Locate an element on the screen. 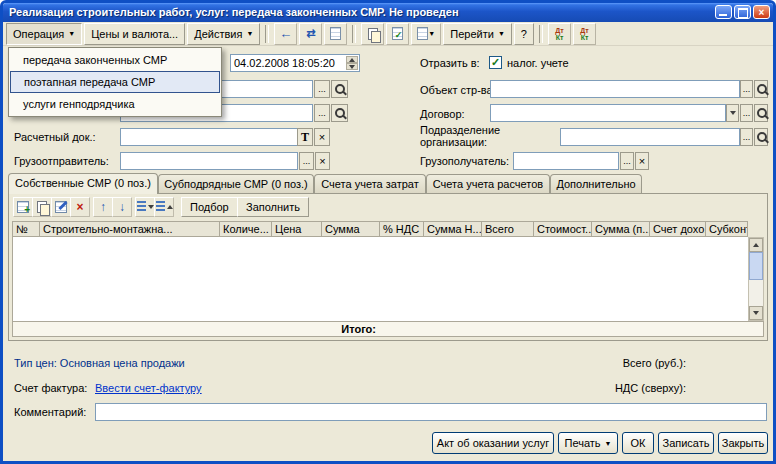 Image resolution: width=776 pixels, height=464 pixels. scrollbar-thumb is located at coordinates (756, 266).